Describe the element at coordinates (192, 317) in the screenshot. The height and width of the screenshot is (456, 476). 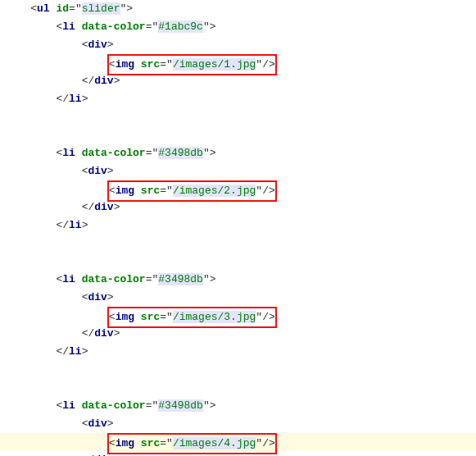
I see `highlight-box: <img src="/images/3.jpg"/>` at that location.